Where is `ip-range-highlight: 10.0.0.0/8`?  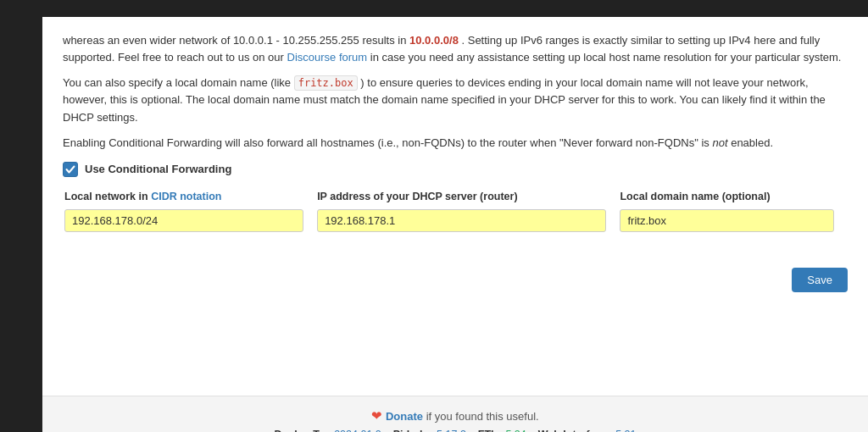 ip-range-highlight: 10.0.0.0/8 is located at coordinates (434, 41).